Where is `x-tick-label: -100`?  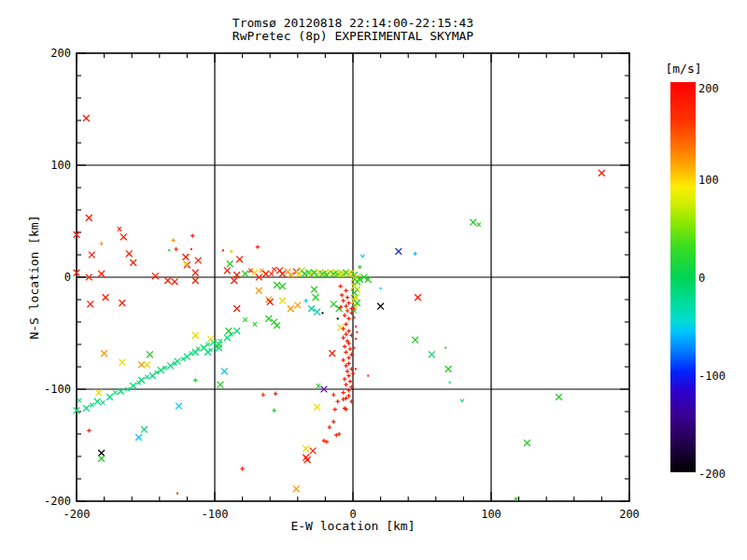
x-tick-label: -100 is located at coordinates (215, 514).